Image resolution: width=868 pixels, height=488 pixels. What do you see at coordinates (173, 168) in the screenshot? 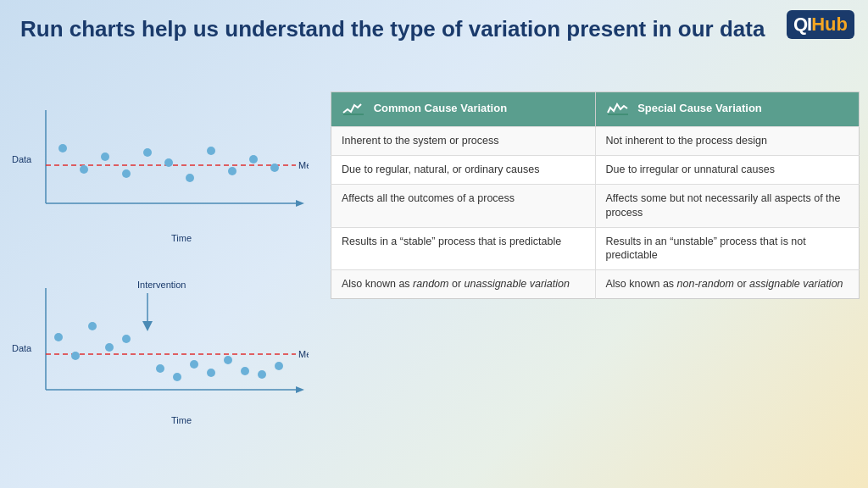
I see `chart1-svg: Median` at bounding box center [173, 168].